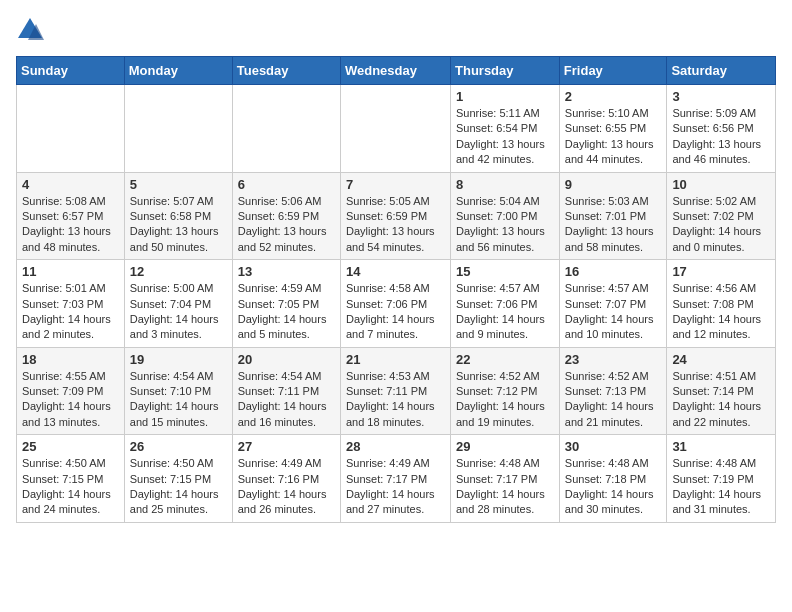 The image size is (792, 612). I want to click on day-info: Sunrise: 4:54 AM Sunset: 7:11 PM Dayligh…, so click(286, 400).